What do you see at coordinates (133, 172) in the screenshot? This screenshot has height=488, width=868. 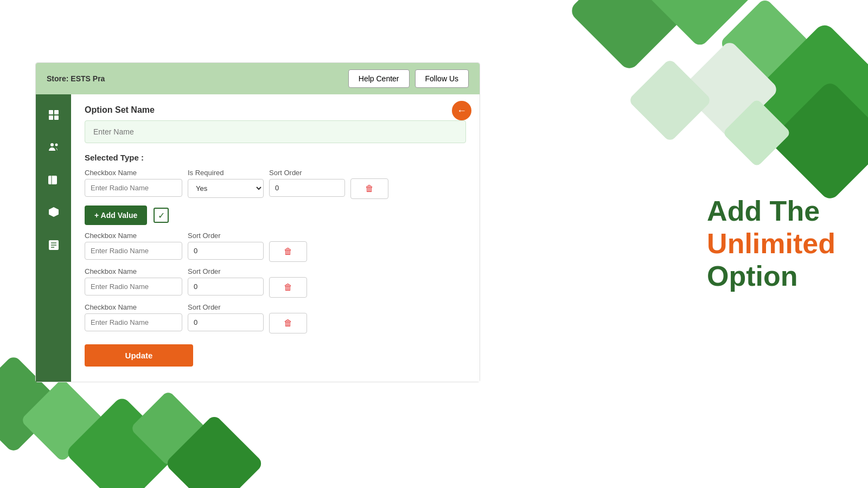 I see `checkbox-name-label: Checkbox Name` at bounding box center [133, 172].